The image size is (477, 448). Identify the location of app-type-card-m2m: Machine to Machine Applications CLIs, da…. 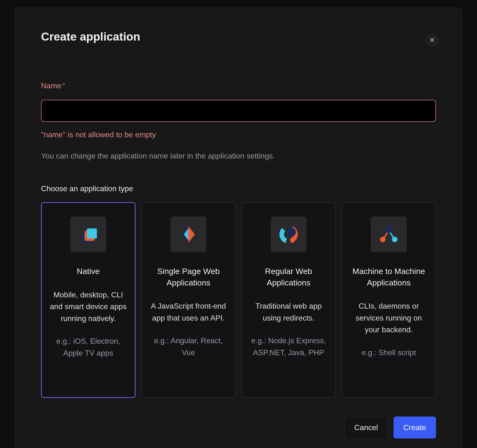
(389, 300).